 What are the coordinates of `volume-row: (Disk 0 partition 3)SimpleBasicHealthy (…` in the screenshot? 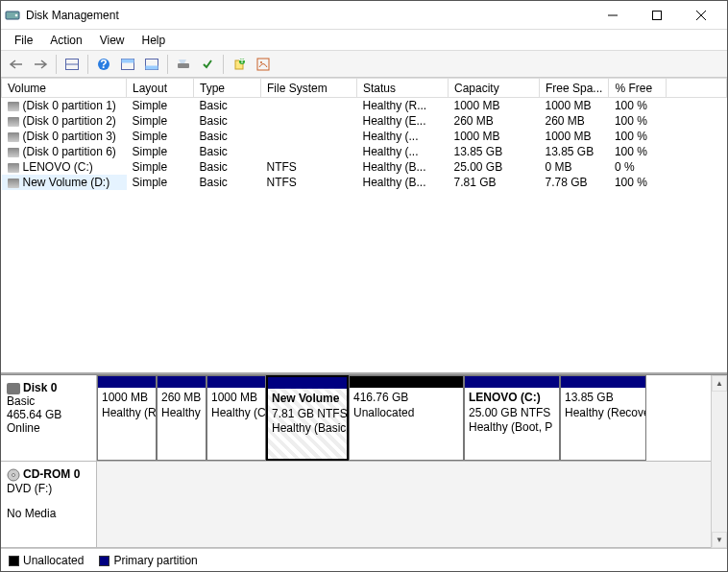 It's located at (365, 136).